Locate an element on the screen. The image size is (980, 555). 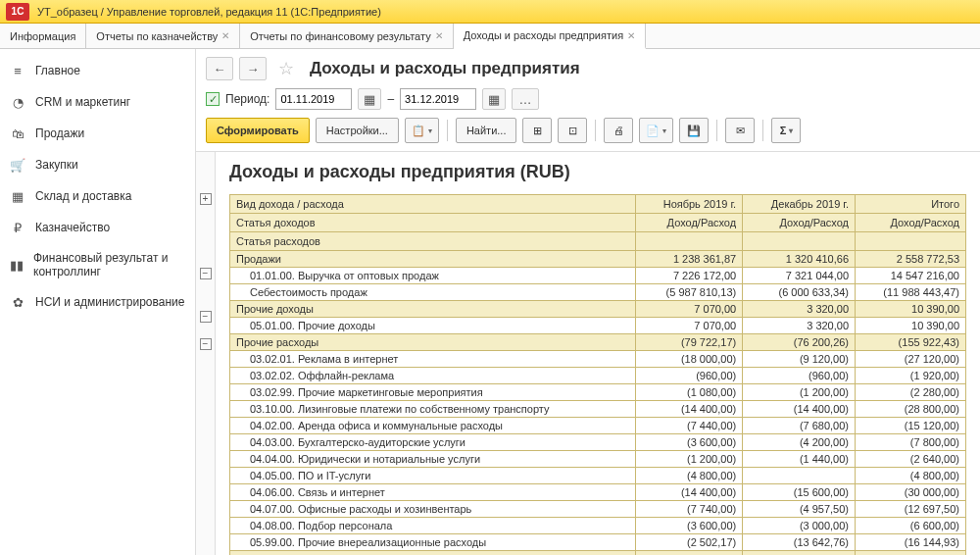
nav-item: ◔CRM и маркетинг is located at coordinates (98, 102).